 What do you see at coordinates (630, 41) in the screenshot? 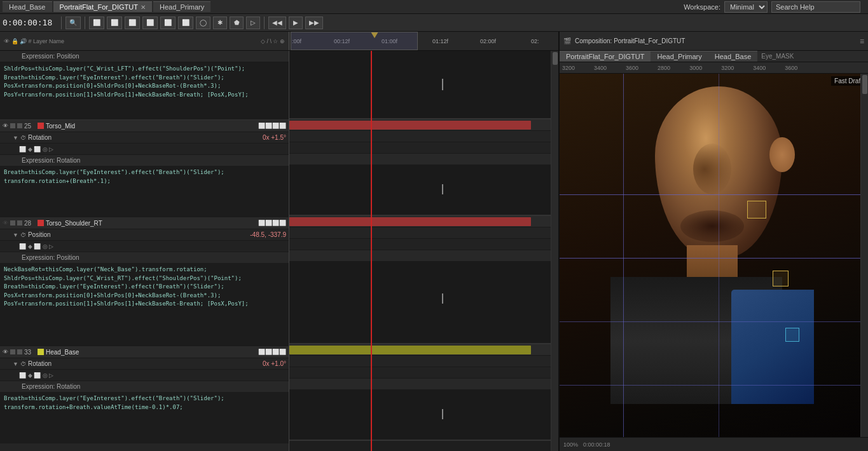
I see `comp-title: Composition: PortraitFlat_For_DIGTUT` at bounding box center [630, 41].